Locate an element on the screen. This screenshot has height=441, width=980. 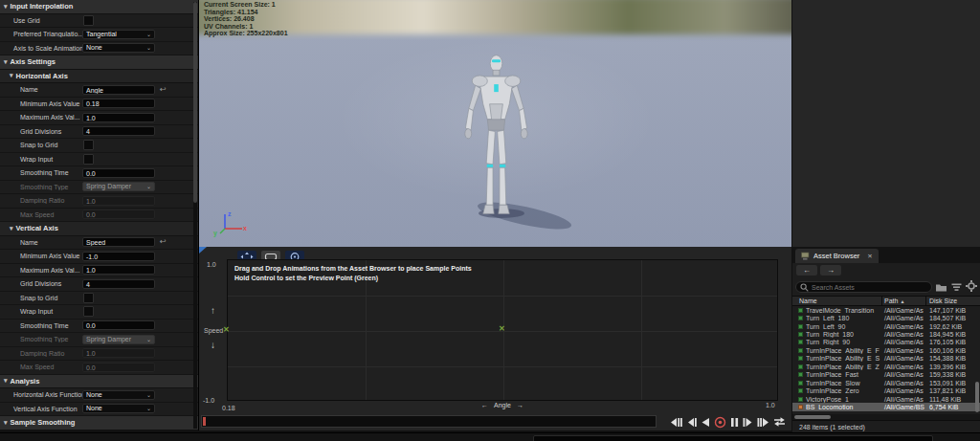
section-header-horizontal-axis: ▾ Horizontal Axis is located at coordinates (100, 77).